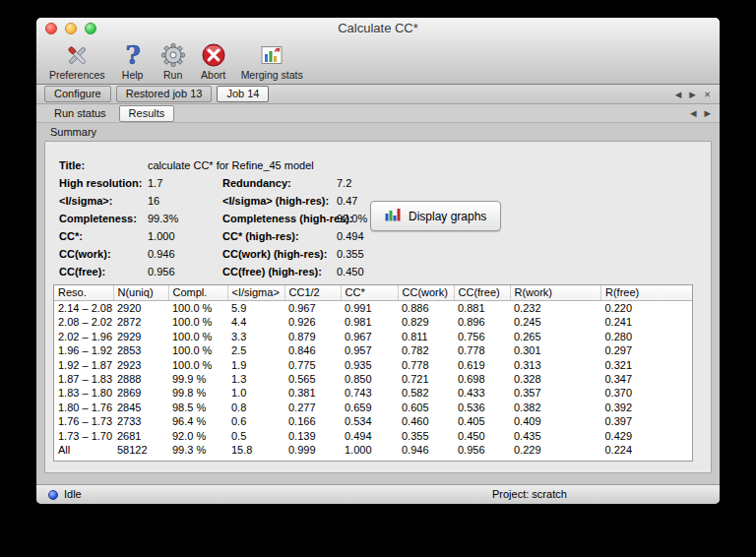 This screenshot has height=557, width=756. Describe the element at coordinates (425, 293) in the screenshot. I see `table-column-header: CC(work)` at that location.